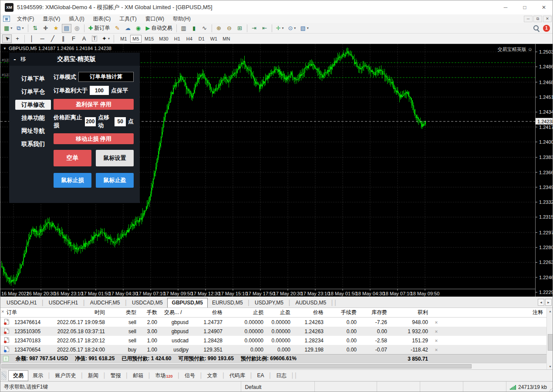 This screenshot has width=553, height=392. Describe the element at coordinates (20, 28) in the screenshot. I see `profiles-button: ⧉▾` at that location.